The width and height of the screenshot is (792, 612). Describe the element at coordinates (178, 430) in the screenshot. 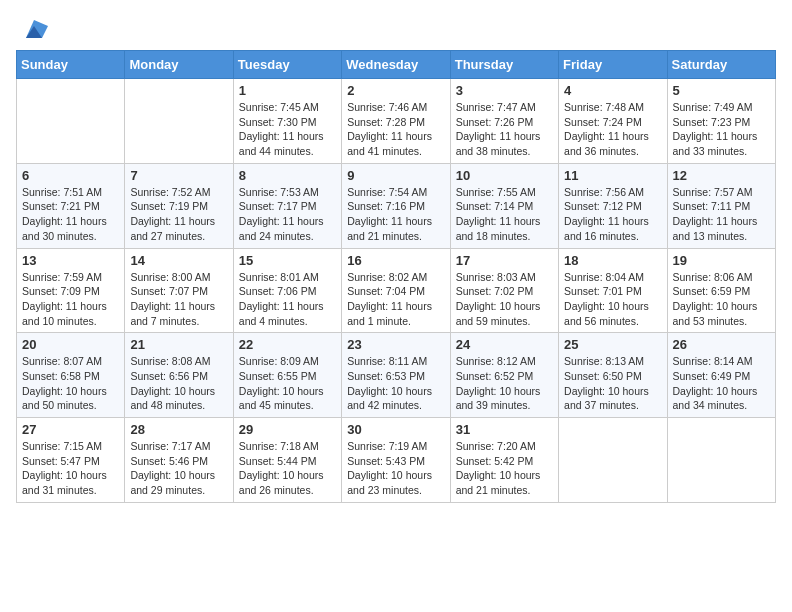

I see `day-number: 28` at that location.